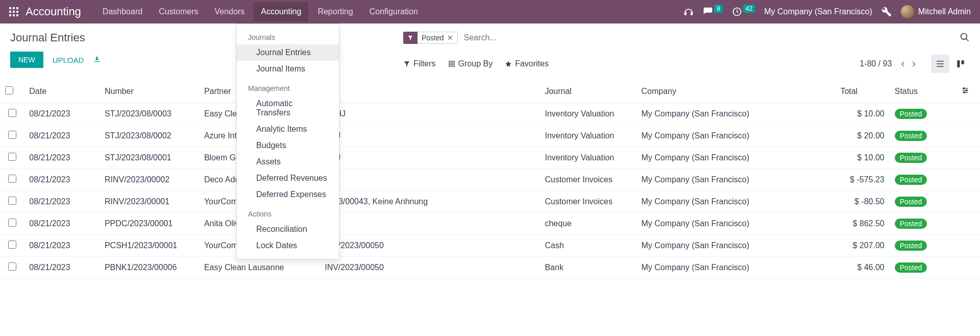  What do you see at coordinates (288, 178) in the screenshot?
I see `dd-deferred-revenues: Deferred Revenues` at bounding box center [288, 178].